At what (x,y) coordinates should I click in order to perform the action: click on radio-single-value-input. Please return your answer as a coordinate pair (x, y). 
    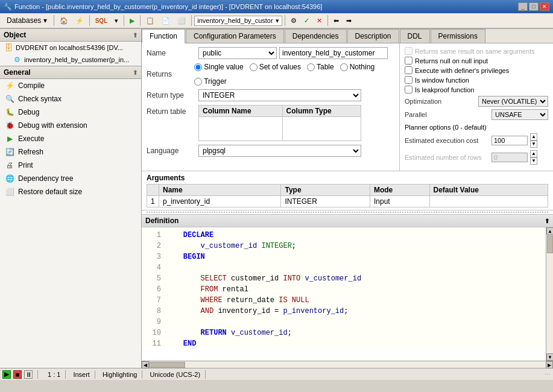
    Looking at the image, I should click on (198, 68).